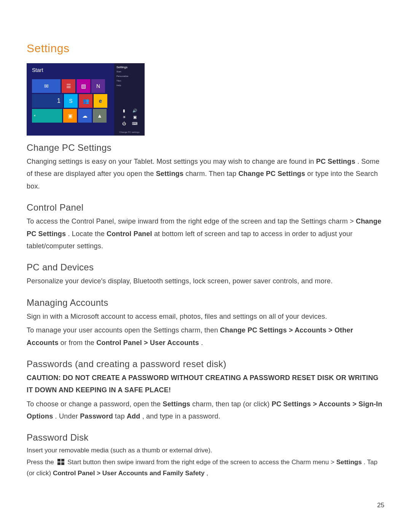 The height and width of the screenshot is (532, 411). Describe the element at coordinates (61, 462) in the screenshot. I see `windows-logo-icon` at that location.